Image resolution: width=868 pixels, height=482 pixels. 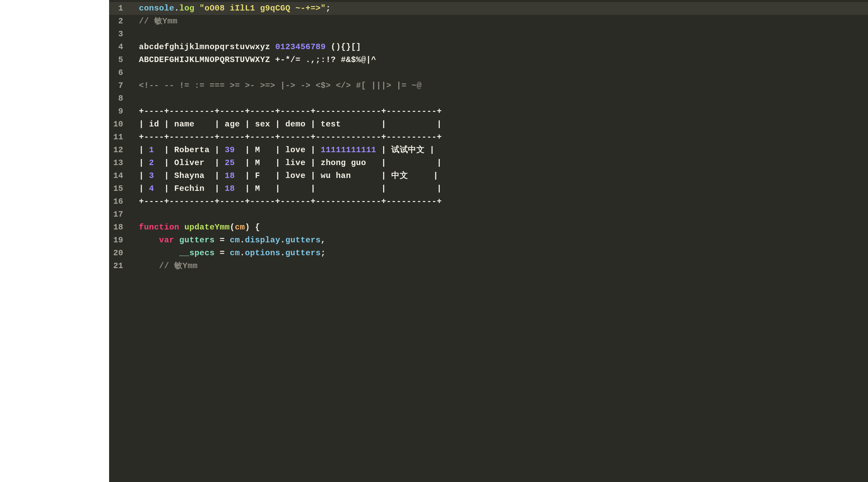 I want to click on code-line: 13| 2 | Oliver | 25 | M | live | zhong g…, so click(x=489, y=163).